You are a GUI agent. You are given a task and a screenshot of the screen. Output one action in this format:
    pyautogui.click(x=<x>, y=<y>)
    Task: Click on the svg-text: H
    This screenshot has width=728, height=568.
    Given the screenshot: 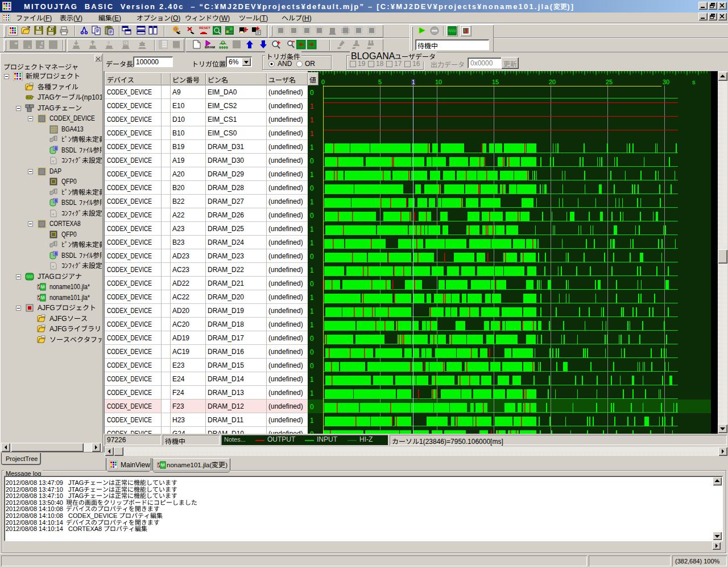 What is the action you would take?
    pyautogui.click(x=16, y=43)
    